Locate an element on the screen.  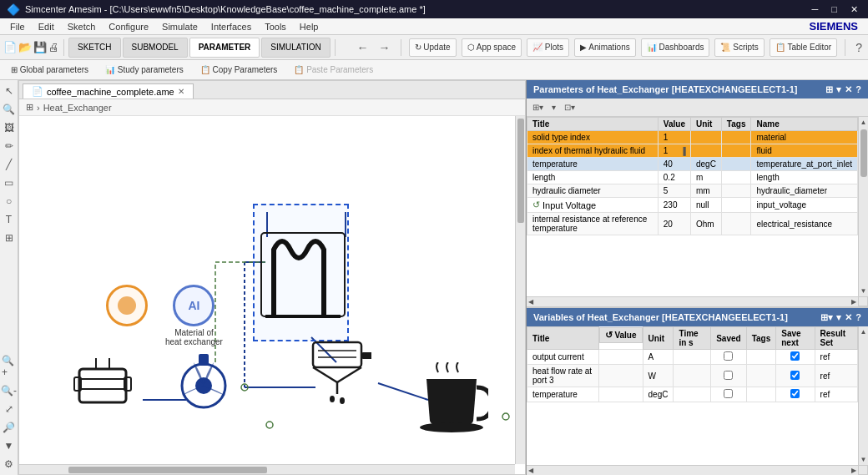
open-icon: 📂 is located at coordinates (25, 47).